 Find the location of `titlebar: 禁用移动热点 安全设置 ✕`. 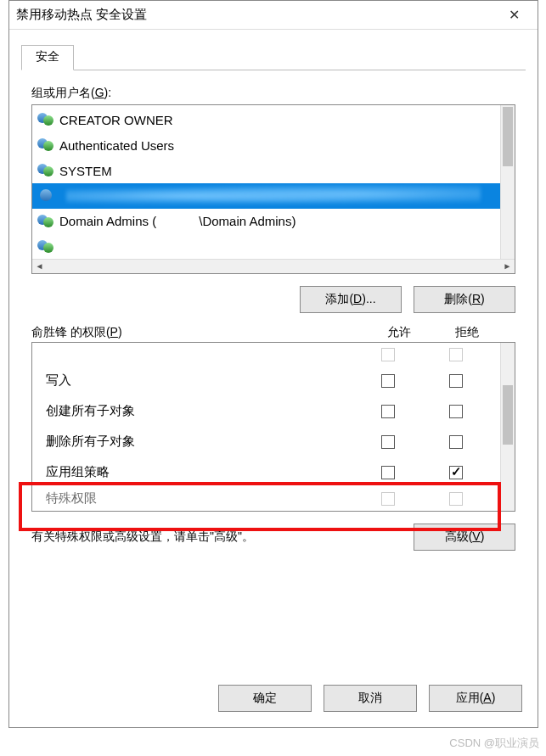

titlebar: 禁用移动热点 安全设置 ✕ is located at coordinates (273, 15).